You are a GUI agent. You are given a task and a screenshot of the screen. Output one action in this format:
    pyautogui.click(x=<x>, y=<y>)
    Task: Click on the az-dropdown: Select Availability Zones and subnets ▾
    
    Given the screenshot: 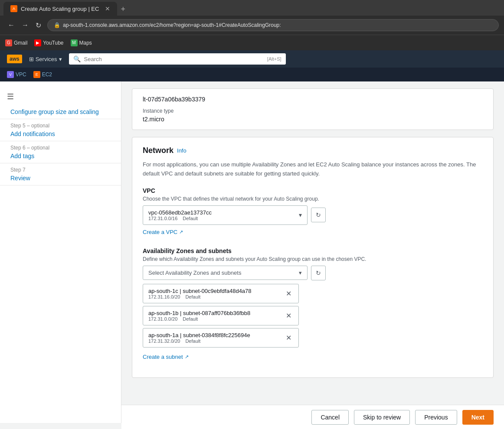 What is the action you would take?
    pyautogui.click(x=225, y=273)
    